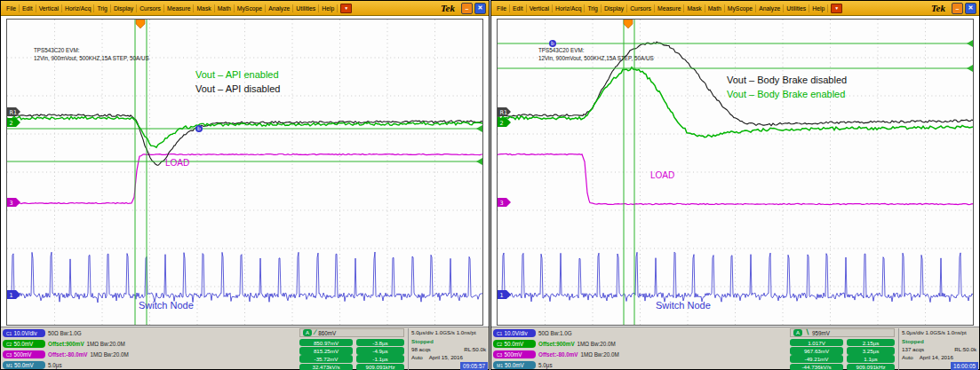 The image size is (980, 370). I want to click on channel-id: C2, so click(499, 344).